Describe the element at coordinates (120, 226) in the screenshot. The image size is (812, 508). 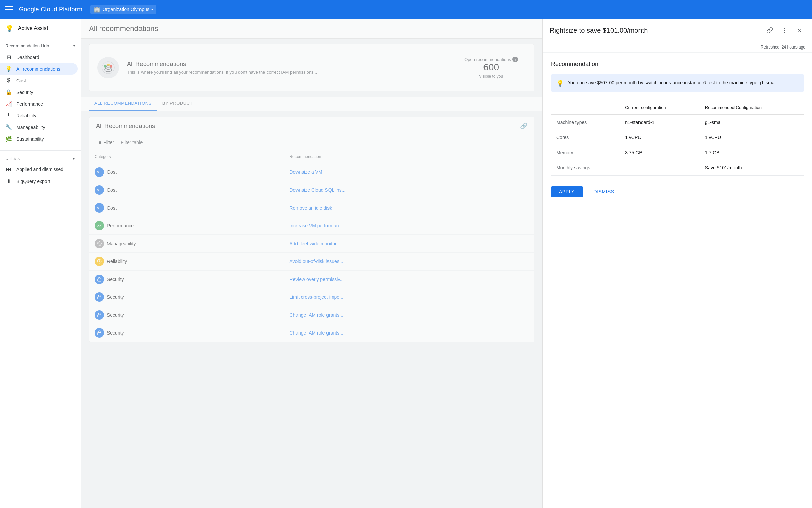
I see `category-label: Performance` at that location.